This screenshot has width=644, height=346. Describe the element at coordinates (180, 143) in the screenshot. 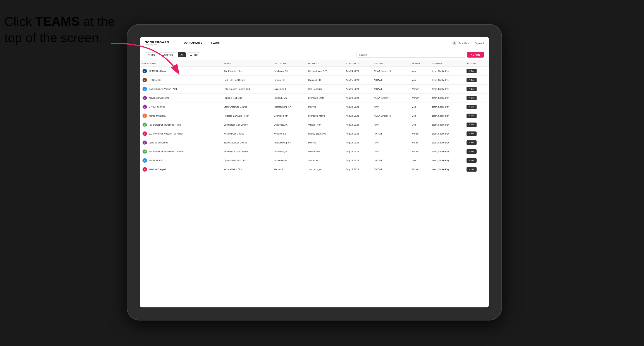

I see `event-name-cell: U upike fall invitational` at that location.